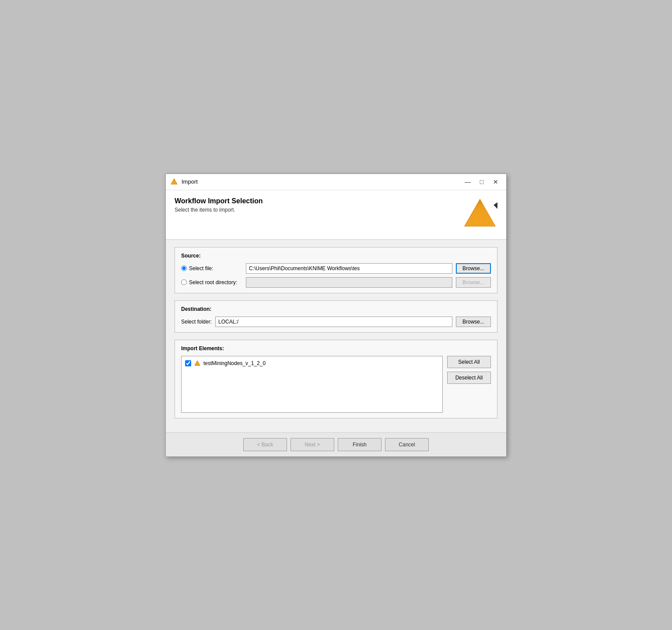  Describe the element at coordinates (184, 282) in the screenshot. I see `select-root-radio` at that location.